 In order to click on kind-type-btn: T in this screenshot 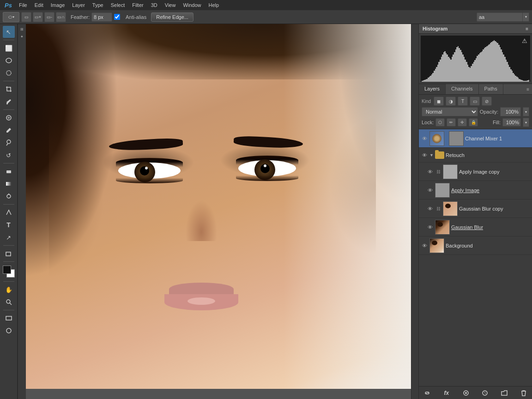, I will do `click(463, 101)`.